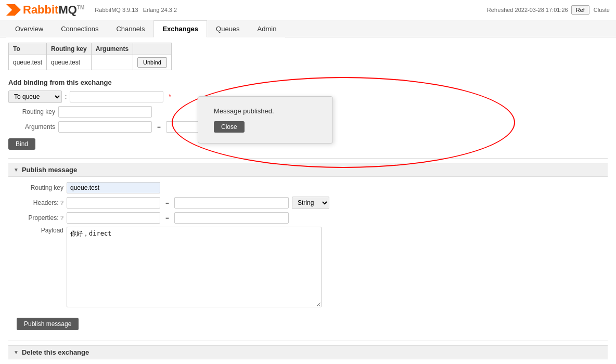 This screenshot has height=364, width=616. I want to click on binding-action: Unbind, so click(152, 62).